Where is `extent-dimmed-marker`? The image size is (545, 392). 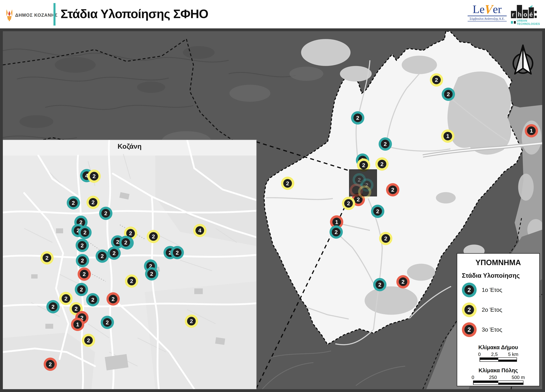 extent-dimmed-marker is located at coordinates (365, 192).